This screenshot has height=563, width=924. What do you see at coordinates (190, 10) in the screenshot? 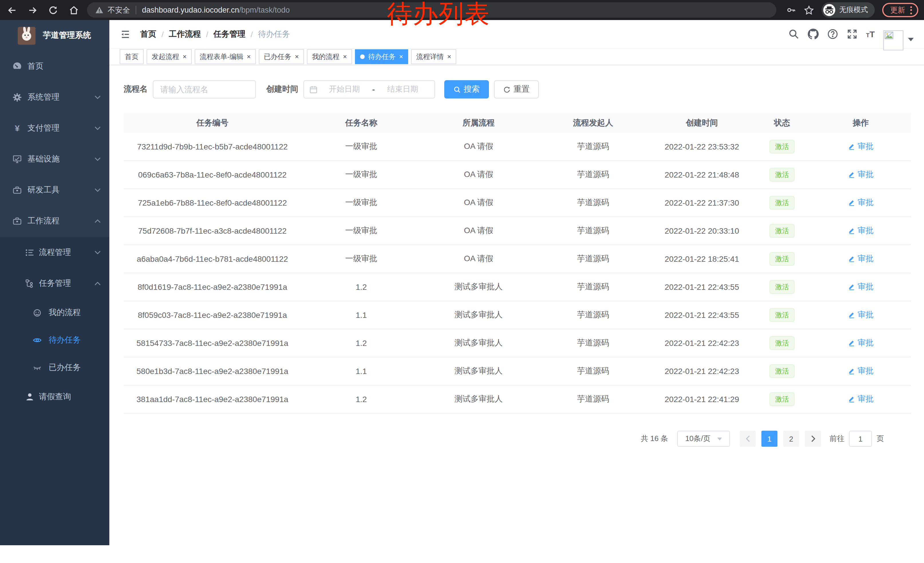
I see `url-host: dashboard.yudao.iocoder.cn` at bounding box center [190, 10].